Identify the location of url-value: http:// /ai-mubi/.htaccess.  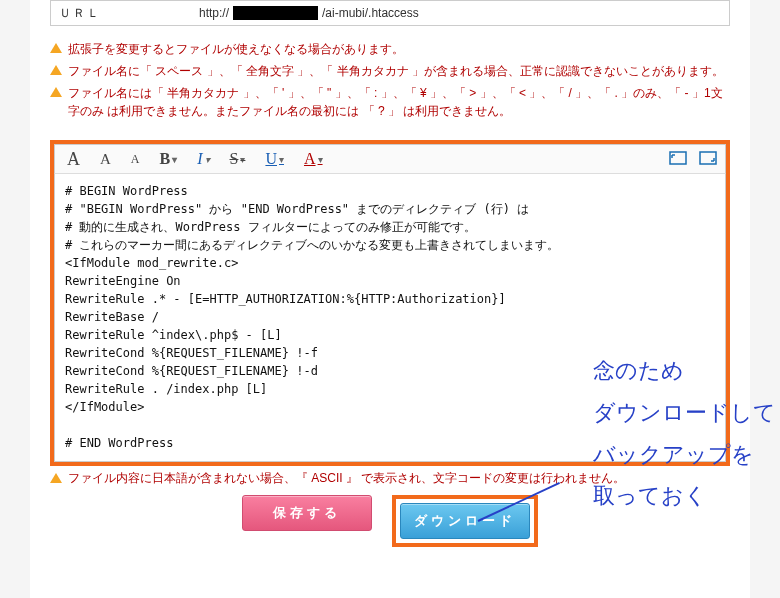
(460, 13).